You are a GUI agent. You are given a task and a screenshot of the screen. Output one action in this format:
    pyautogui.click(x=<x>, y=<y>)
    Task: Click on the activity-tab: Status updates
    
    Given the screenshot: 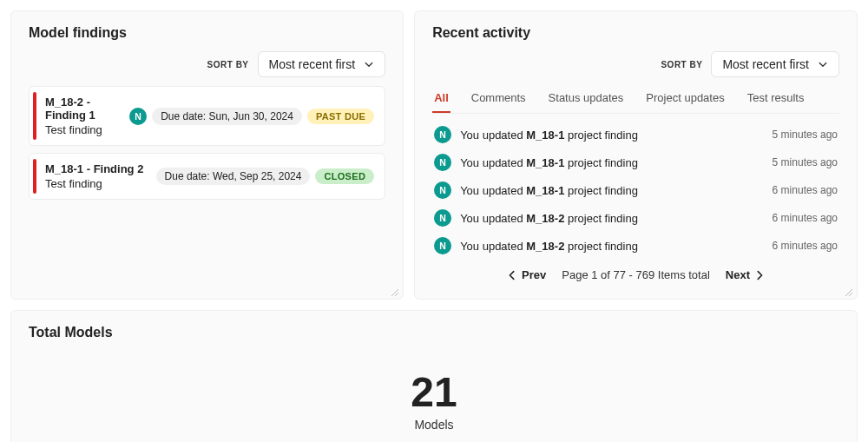 What is the action you would take?
    pyautogui.click(x=587, y=99)
    